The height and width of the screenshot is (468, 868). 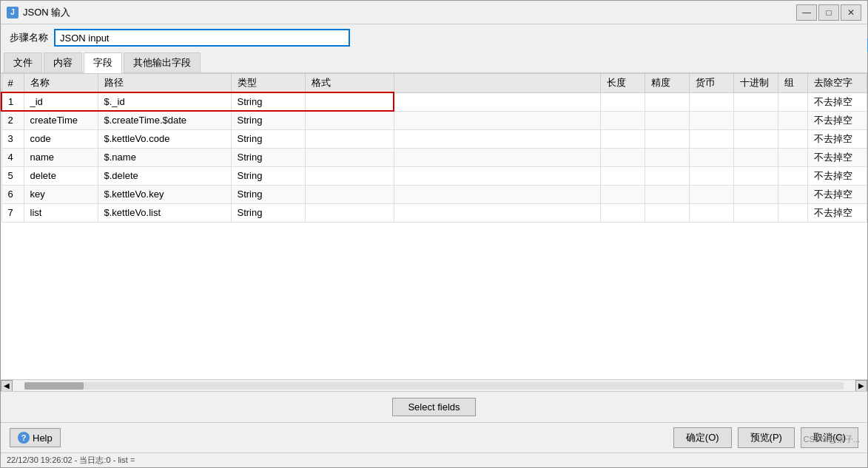 I want to click on table-cell: code, so click(x=61, y=139).